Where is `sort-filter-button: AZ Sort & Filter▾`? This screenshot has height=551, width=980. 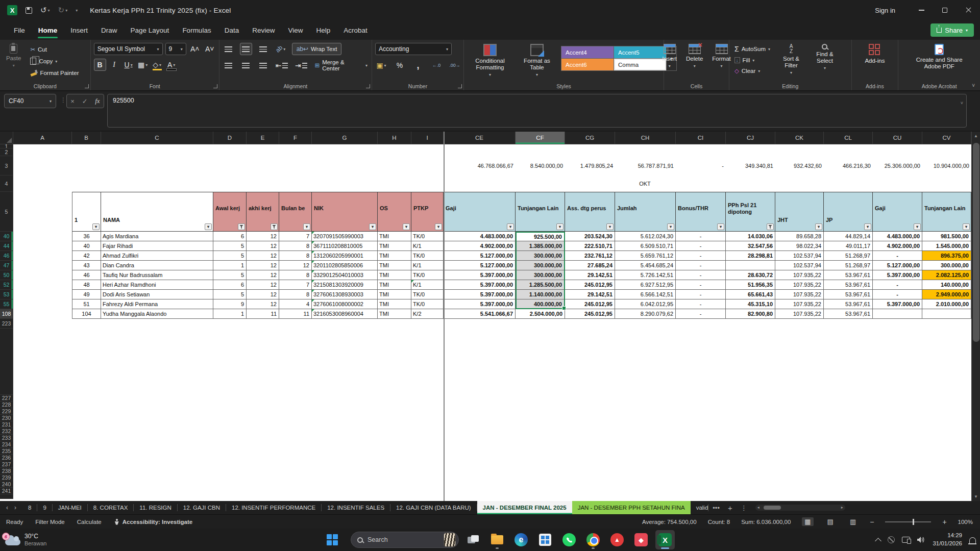
sort-filter-button: AZ Sort & Filter▾ is located at coordinates (791, 60).